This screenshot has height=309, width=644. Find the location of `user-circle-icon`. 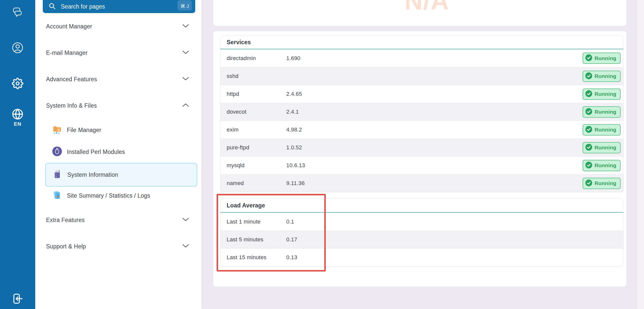

user-circle-icon is located at coordinates (18, 48).